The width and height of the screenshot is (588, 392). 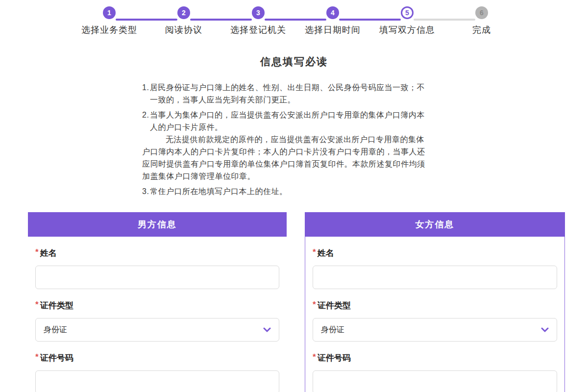 I want to click on male-id-type-value: 身份证, so click(x=55, y=330).